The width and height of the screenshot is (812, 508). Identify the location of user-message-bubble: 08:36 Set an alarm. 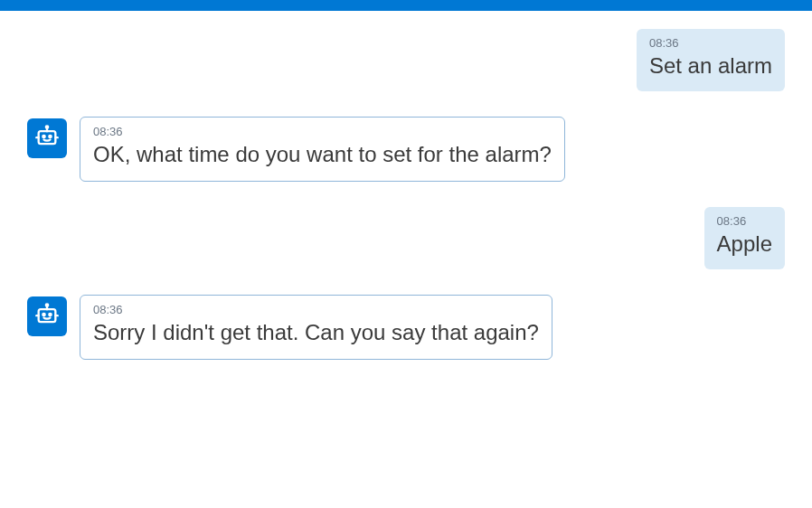
(711, 60).